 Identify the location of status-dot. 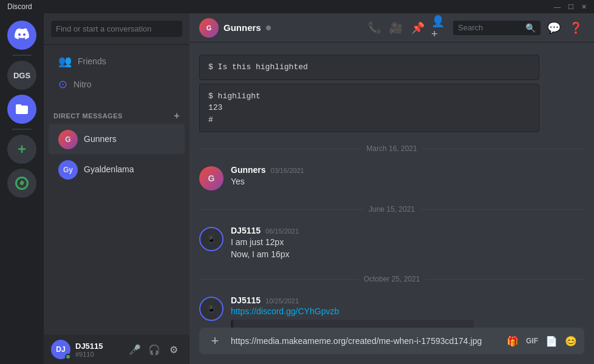
(268, 28).